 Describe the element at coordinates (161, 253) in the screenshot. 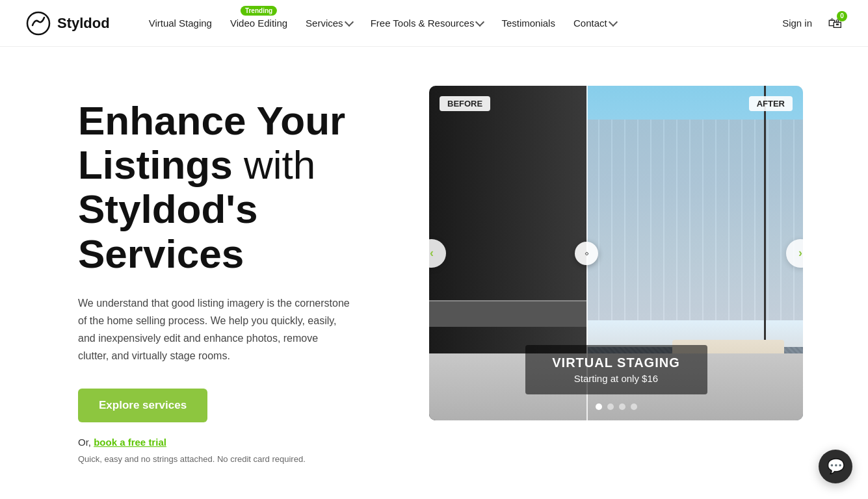

I see `hero-title-services: Services` at that location.